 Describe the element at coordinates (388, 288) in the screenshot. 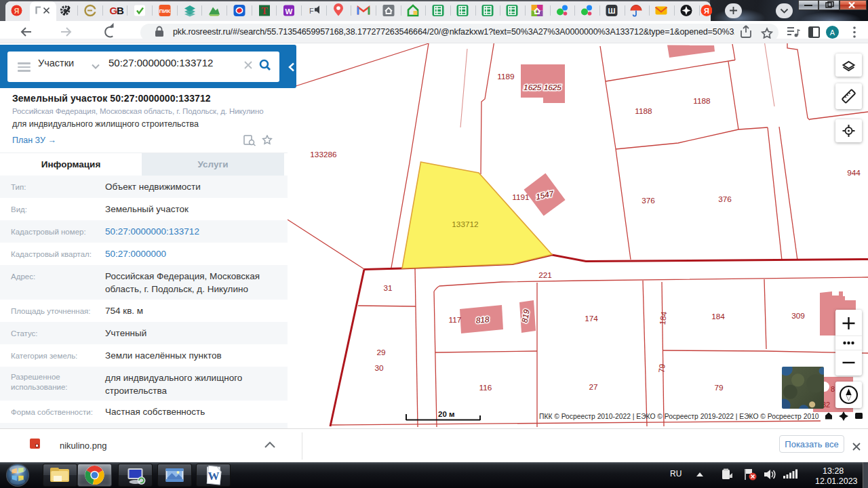

I see `svg-text: 31` at that location.